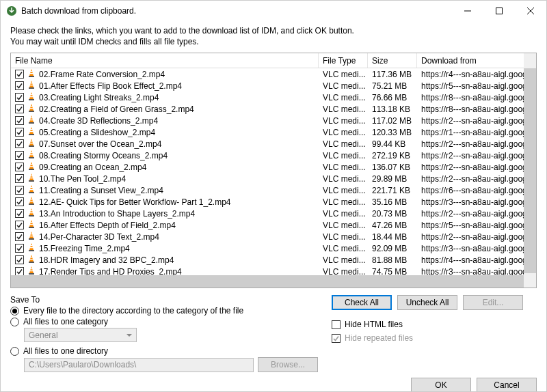 The width and height of the screenshot is (547, 392). What do you see at coordinates (343, 60) in the screenshot?
I see `col-filetype: File Type` at bounding box center [343, 60].